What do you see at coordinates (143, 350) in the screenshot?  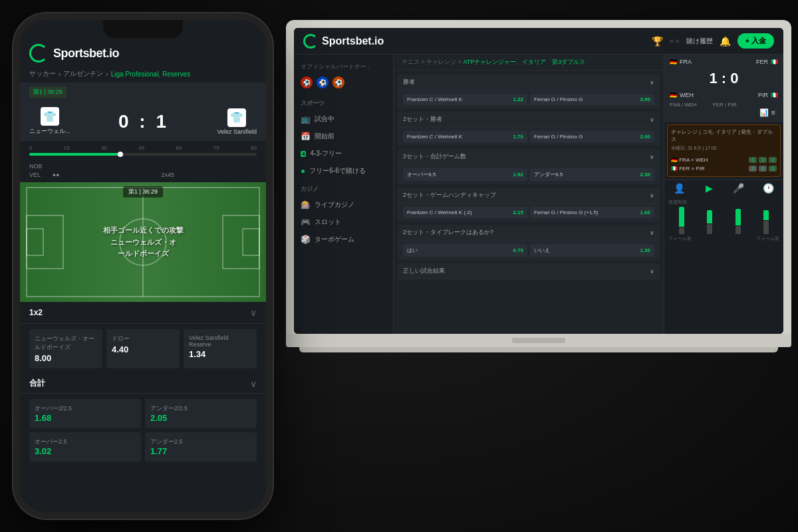 I see `phone-bet-draw-val: 4.40` at bounding box center [143, 350].